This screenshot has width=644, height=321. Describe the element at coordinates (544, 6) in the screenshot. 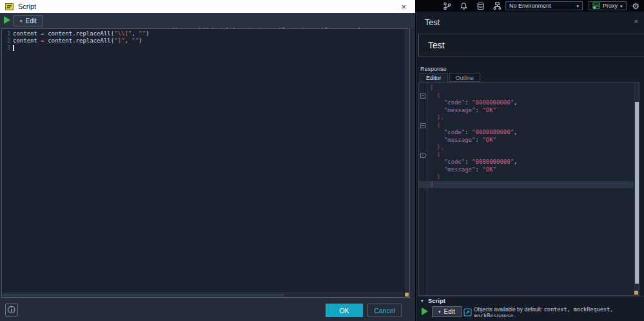

I see `environment-selector: No Environment ▾` at that location.